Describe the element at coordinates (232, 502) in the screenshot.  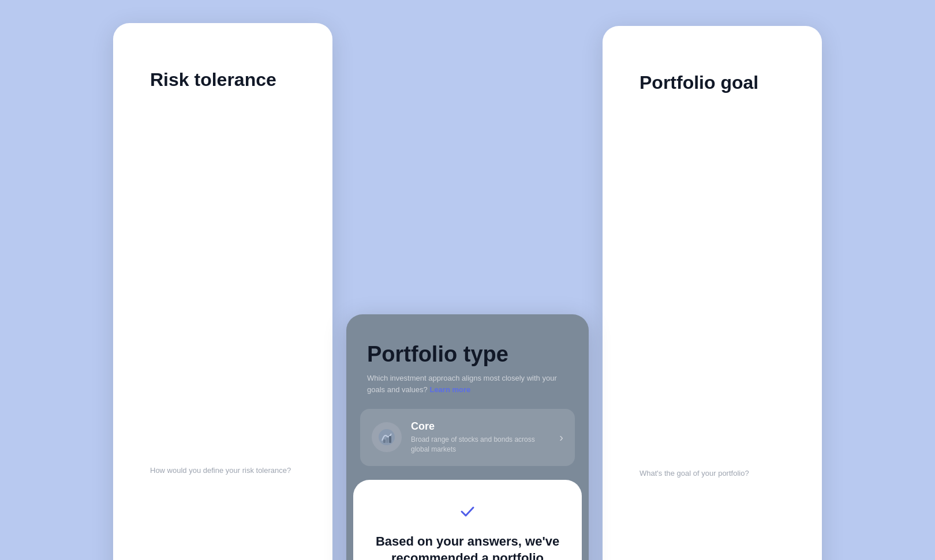
I see `risk-tolerance-subtitle: How would you define your risk tolerance…` at that location.